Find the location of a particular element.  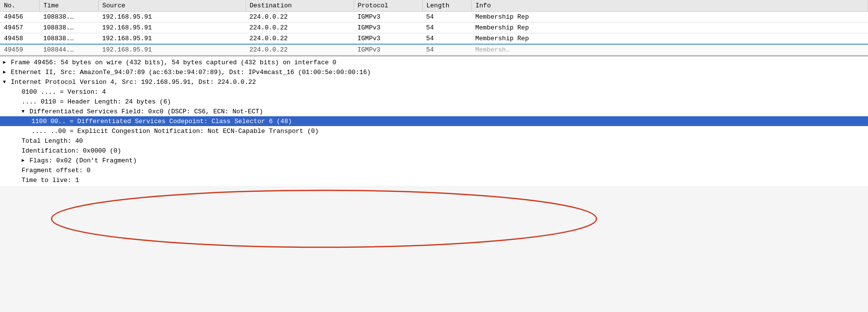

ethernet-text: Ethernet II, Src: AmazonTe_94:07:89 (ac:… is located at coordinates (190, 73).